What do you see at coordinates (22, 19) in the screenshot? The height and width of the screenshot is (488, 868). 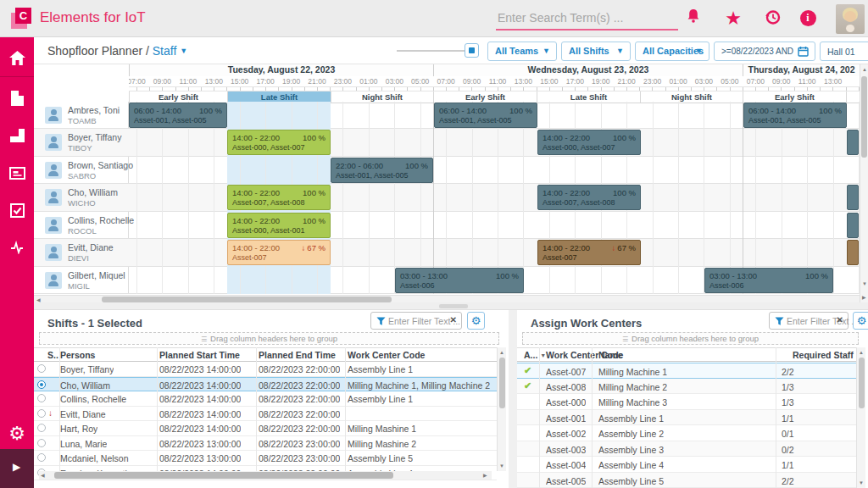 I see `app-logo: C` at bounding box center [22, 19].